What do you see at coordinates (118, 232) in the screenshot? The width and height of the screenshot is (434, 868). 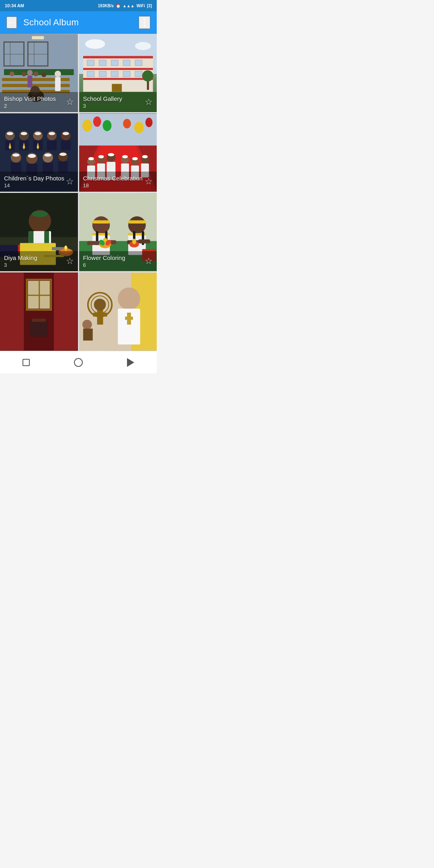 I see `album-item-flower-coloring: Flower Coloring 6 ☆` at bounding box center [118, 232].